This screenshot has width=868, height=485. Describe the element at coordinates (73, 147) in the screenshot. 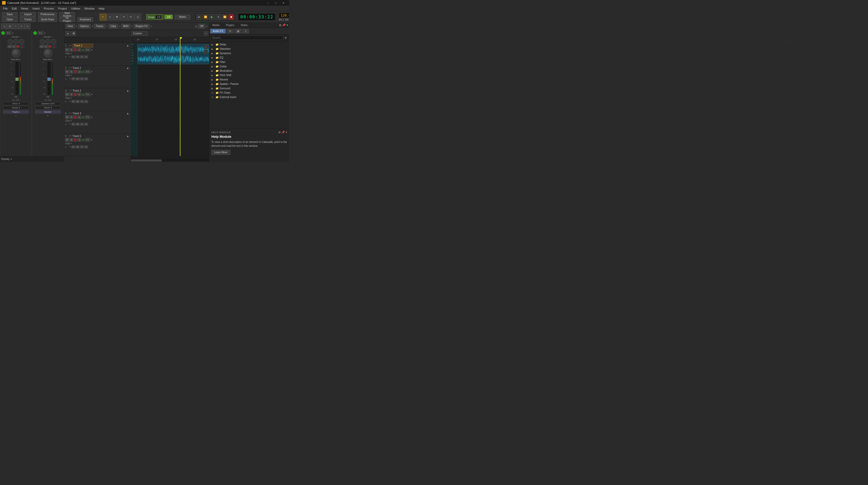

I see `t5-r: R` at that location.